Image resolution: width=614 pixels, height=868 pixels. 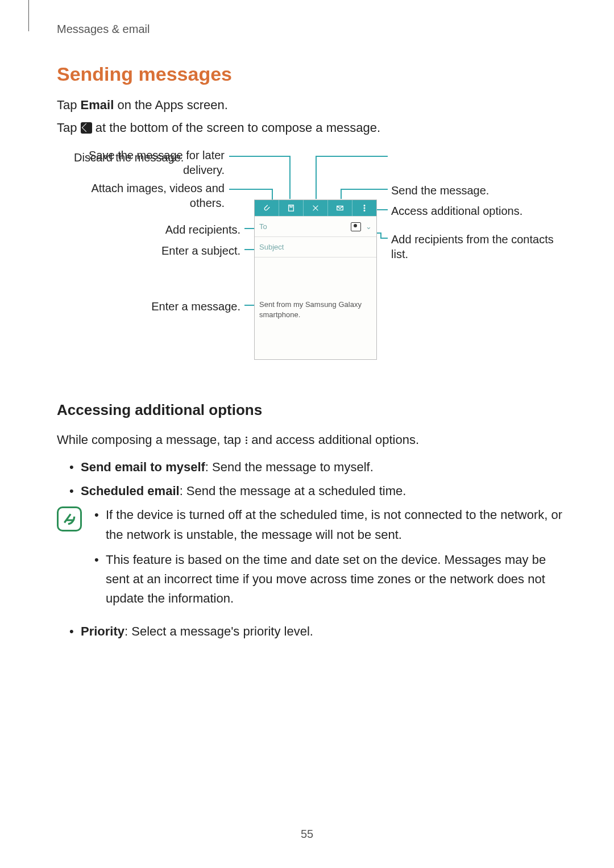 I want to click on option-term: Send email to myself, so click(x=143, y=467).